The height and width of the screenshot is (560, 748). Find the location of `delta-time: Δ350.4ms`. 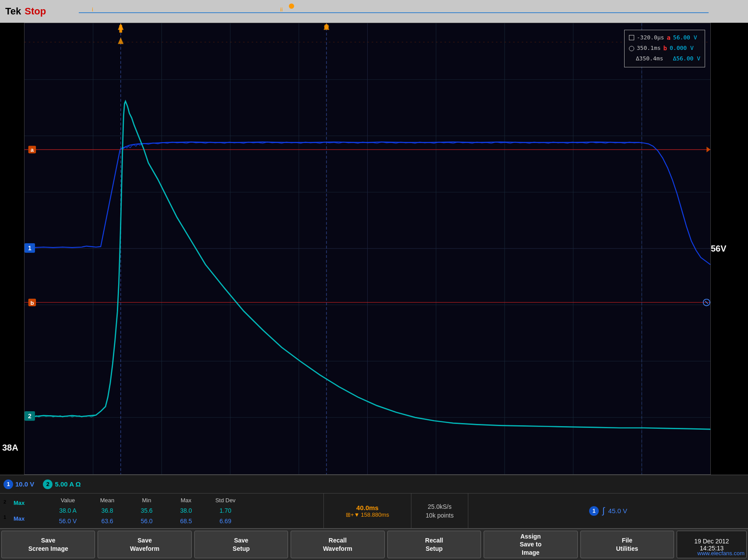

delta-time: Δ350.4ms is located at coordinates (646, 59).